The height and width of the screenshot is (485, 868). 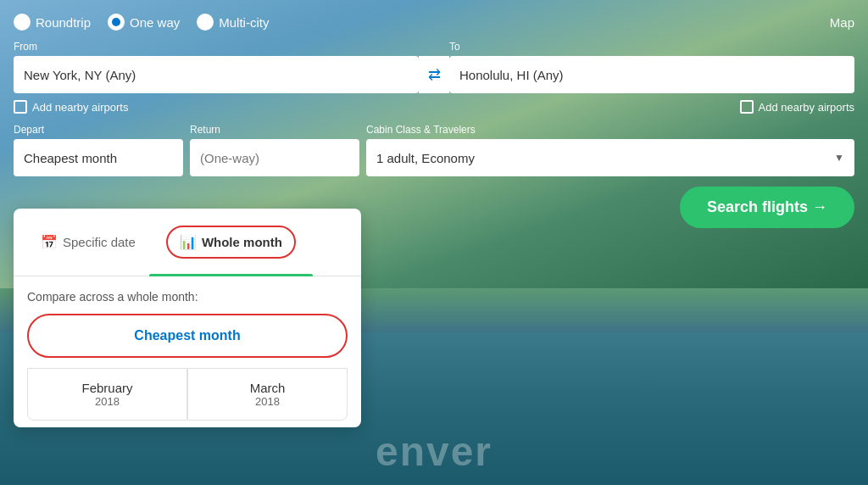 I want to click on month-year-february: 2018, so click(x=107, y=402).